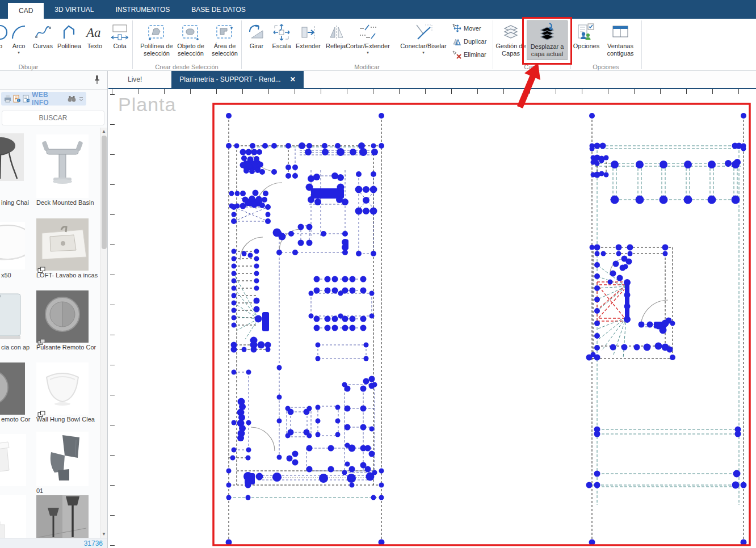 This screenshot has width=756, height=548. I want to click on titlebar: CAD 3D VIRTUAL INSTRUMENTOS BASE DE DATO…, so click(378, 9).